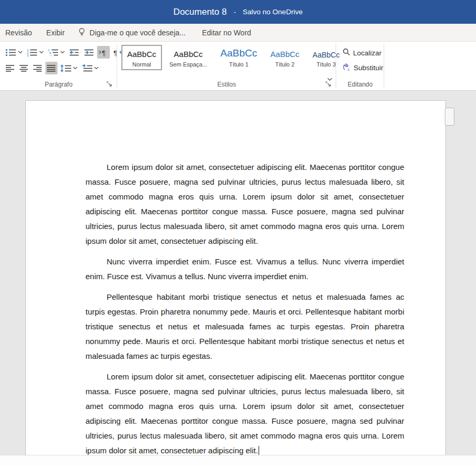  I want to click on page-side-button, so click(450, 117).